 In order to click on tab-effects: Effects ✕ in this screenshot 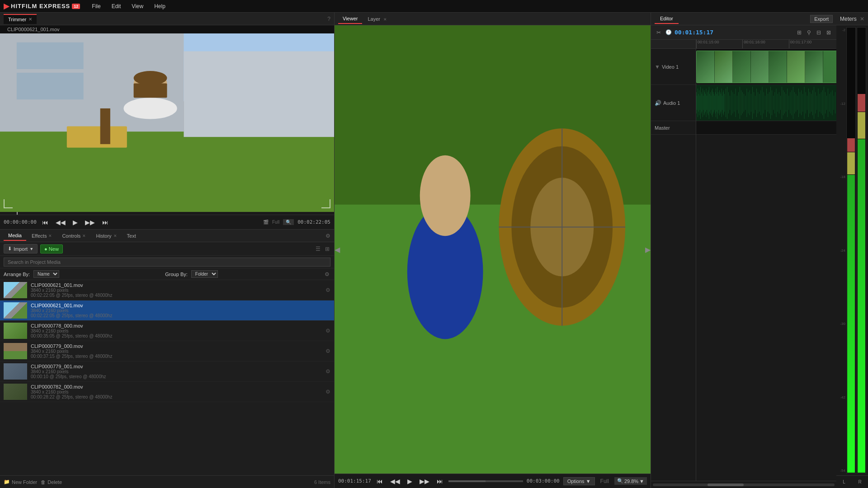, I will do `click(42, 236)`.